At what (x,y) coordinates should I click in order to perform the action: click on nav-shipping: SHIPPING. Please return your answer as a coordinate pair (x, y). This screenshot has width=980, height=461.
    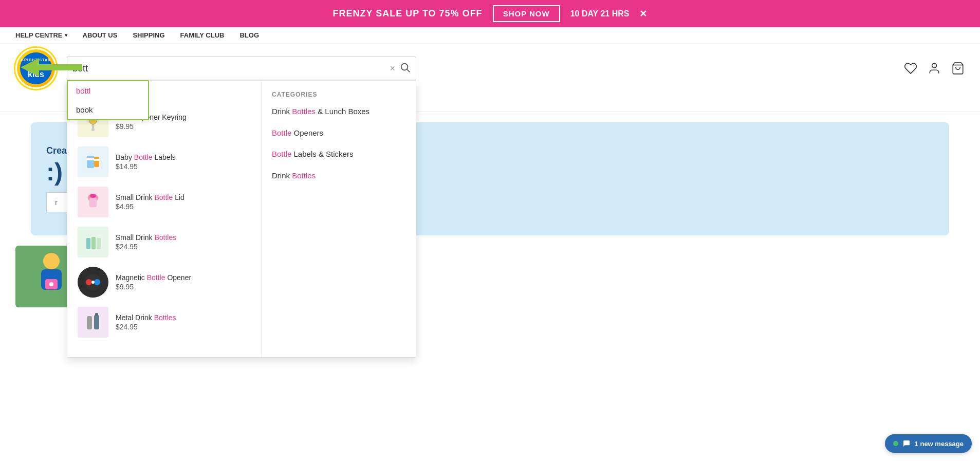
    Looking at the image, I should click on (149, 35).